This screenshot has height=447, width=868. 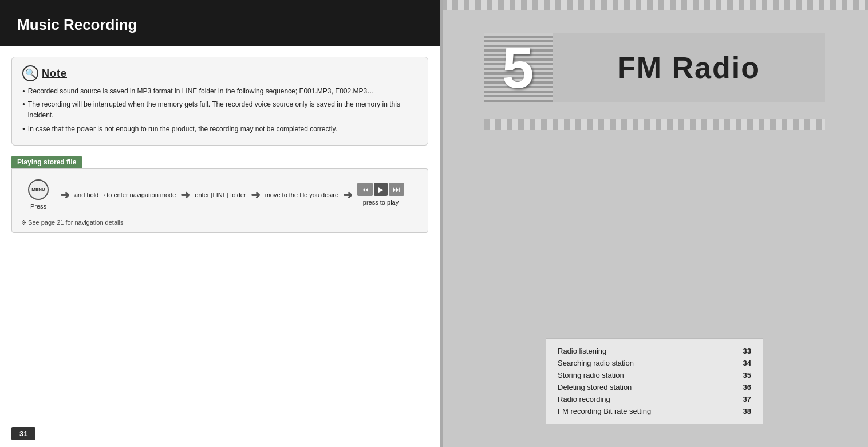 What do you see at coordinates (689, 68) in the screenshot?
I see `chapter-title: FM Radio` at bounding box center [689, 68].